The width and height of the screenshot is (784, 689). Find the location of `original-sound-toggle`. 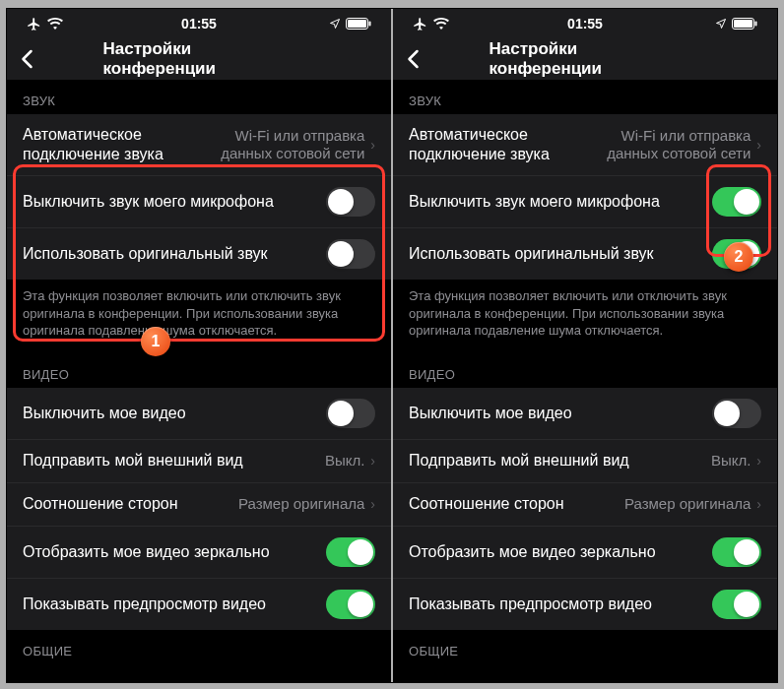

original-sound-toggle is located at coordinates (351, 254).